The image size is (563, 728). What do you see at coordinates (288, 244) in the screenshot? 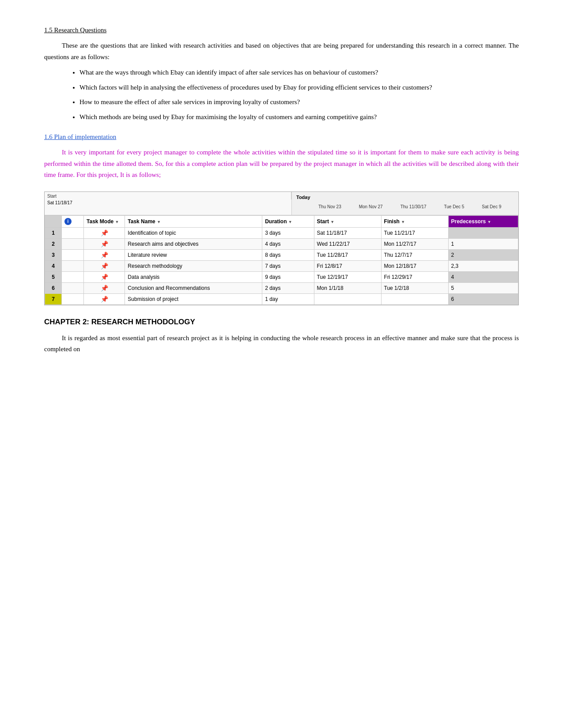
I see `duration-cell: 4 days` at bounding box center [288, 244].